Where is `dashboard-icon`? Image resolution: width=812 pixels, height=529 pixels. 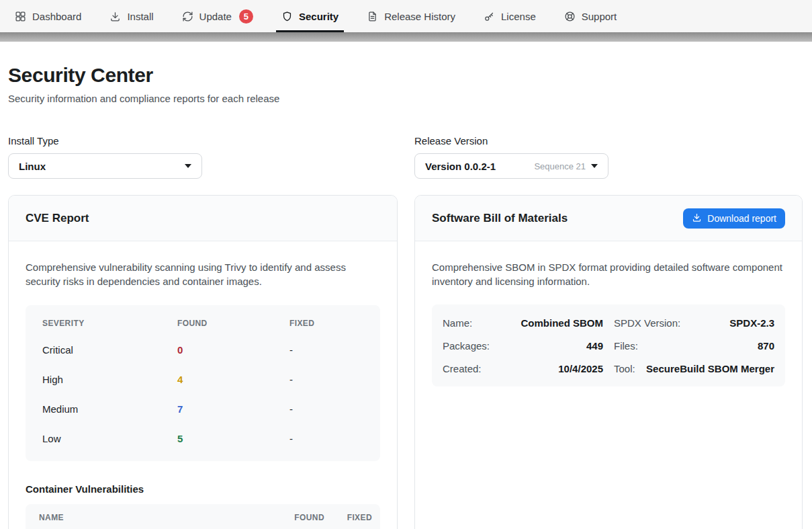
dashboard-icon is located at coordinates (20, 16).